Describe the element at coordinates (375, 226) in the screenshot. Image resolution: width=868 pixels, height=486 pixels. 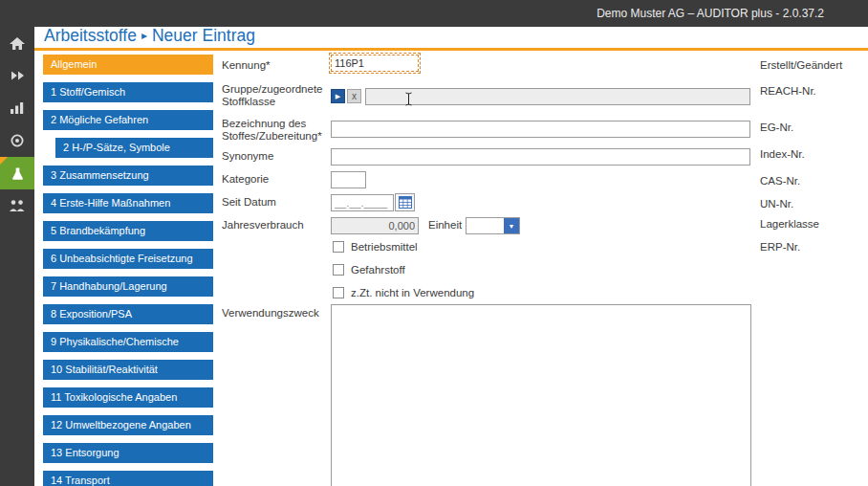
I see `jahresverbrauch-input` at that location.